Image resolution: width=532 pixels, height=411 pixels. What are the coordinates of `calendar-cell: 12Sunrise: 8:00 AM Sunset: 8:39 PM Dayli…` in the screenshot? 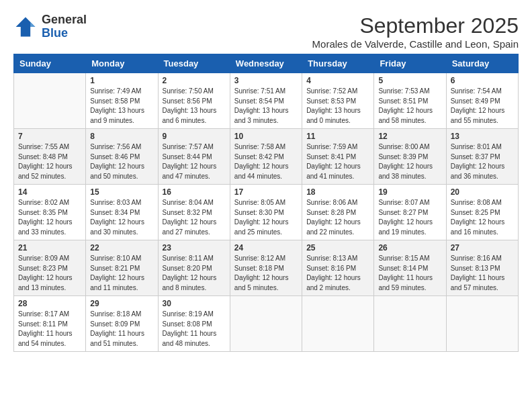 It's located at (410, 157).